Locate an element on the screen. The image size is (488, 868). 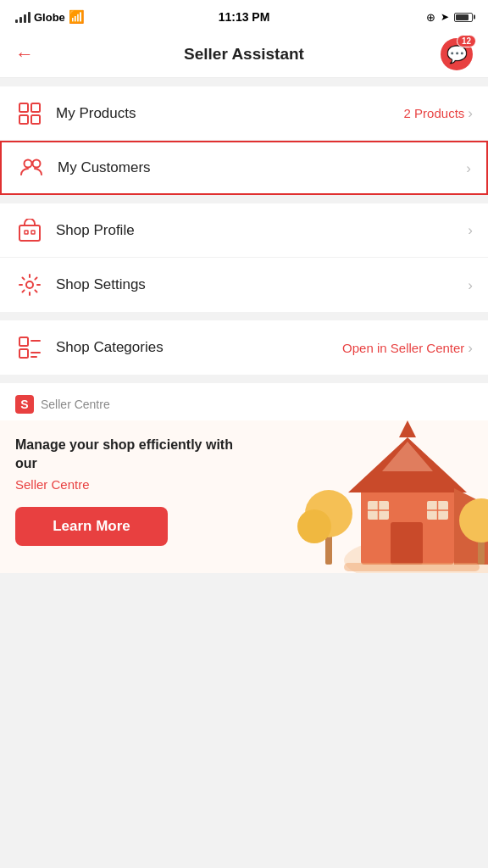
my-products-label: My Products is located at coordinates (230, 114).